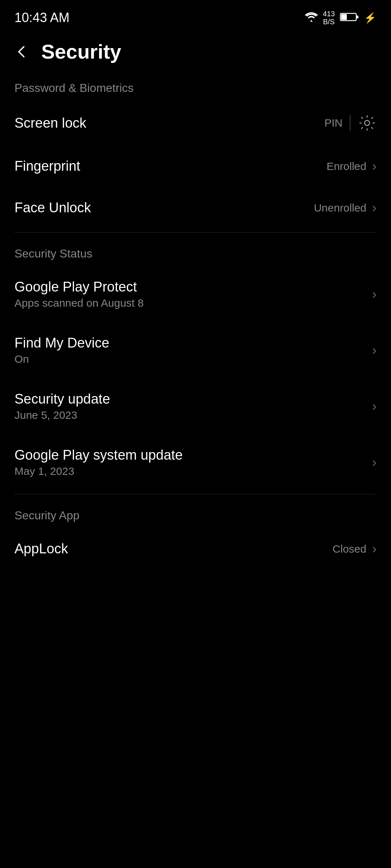  I want to click on section-label-security-status: Security Status, so click(196, 251).